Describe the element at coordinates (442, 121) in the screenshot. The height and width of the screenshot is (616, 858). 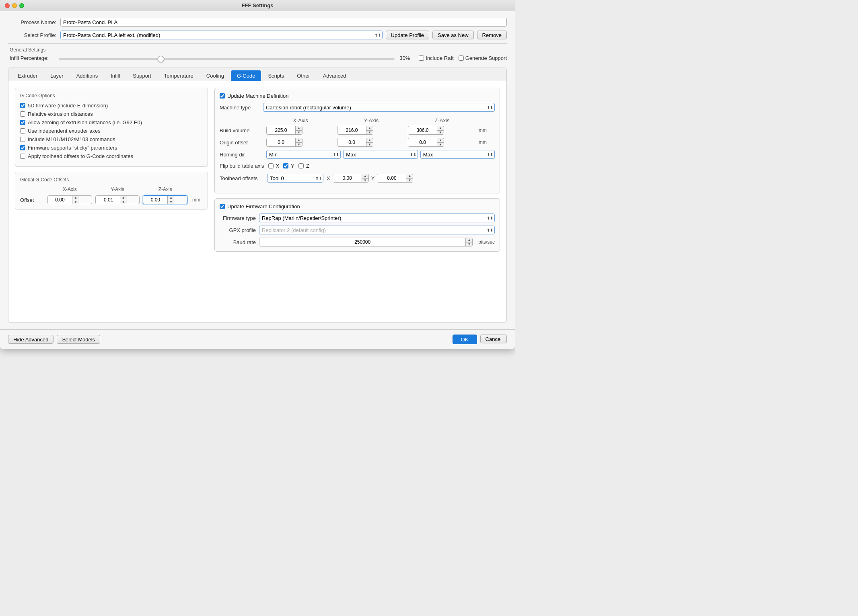
I see `z-axis-header: Z-Axis` at that location.